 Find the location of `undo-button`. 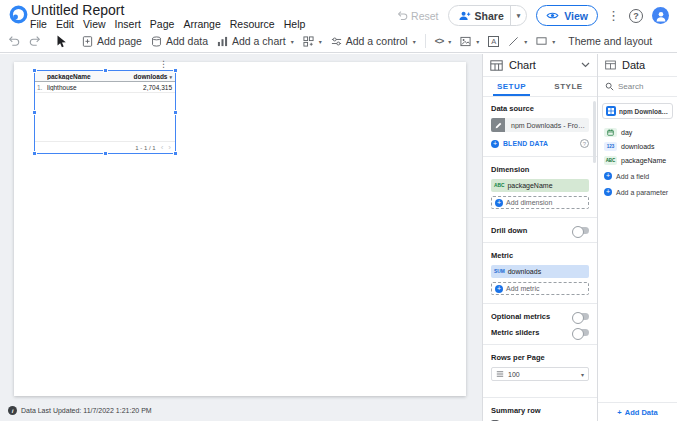

undo-button is located at coordinates (14, 41).